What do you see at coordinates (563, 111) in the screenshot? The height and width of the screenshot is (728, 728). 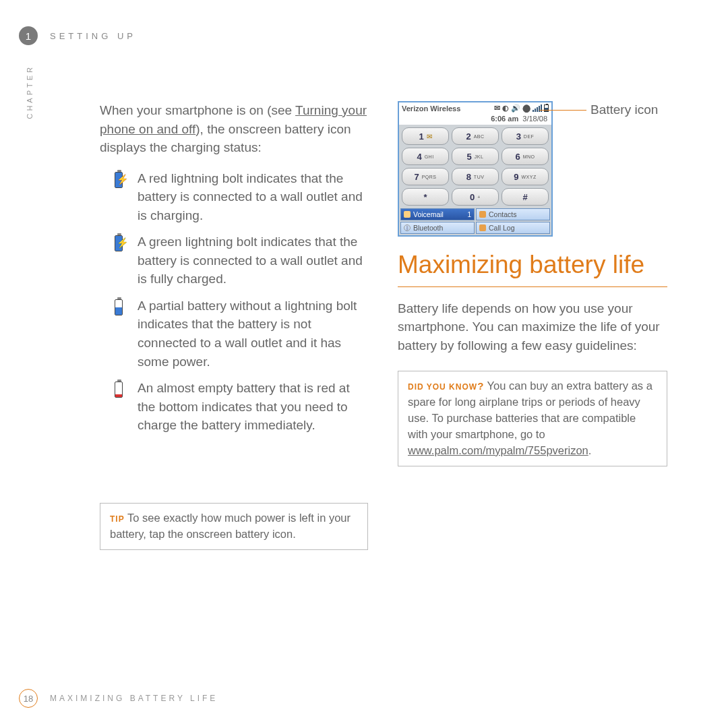 I see `callout-line` at bounding box center [563, 111].